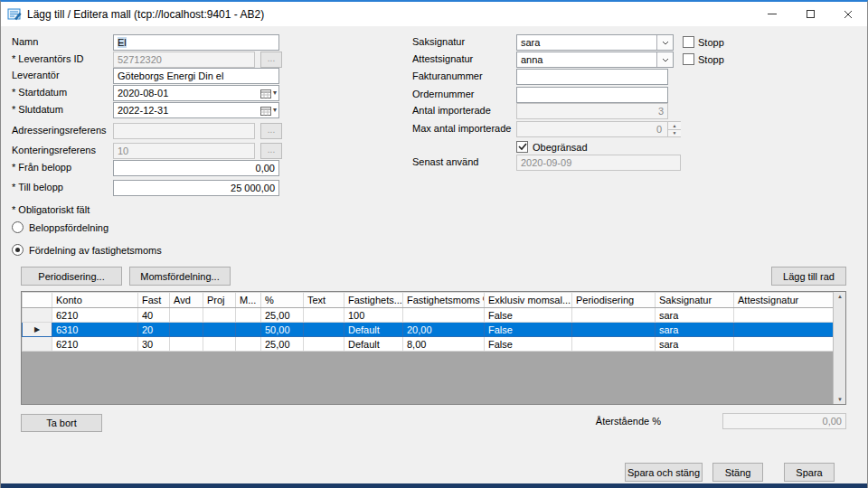  What do you see at coordinates (810, 14) in the screenshot?
I see `maximize-button` at bounding box center [810, 14].